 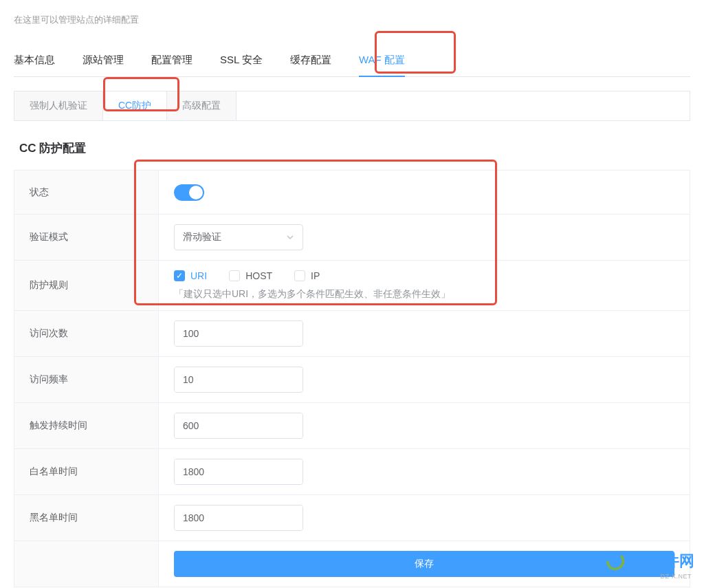 I want to click on protect-rule-hint: 「建议只选中URI，多选为多个条件匹配生效、非任意条件生效」, so click(x=424, y=294).